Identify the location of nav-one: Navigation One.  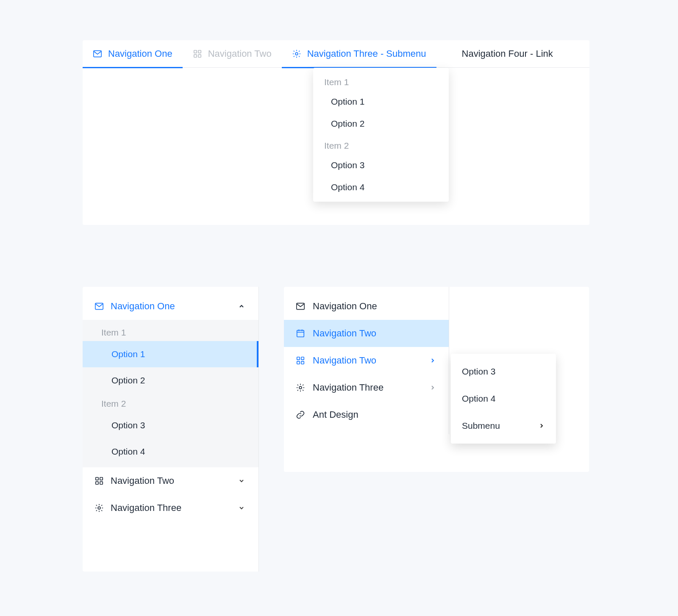
(133, 54).